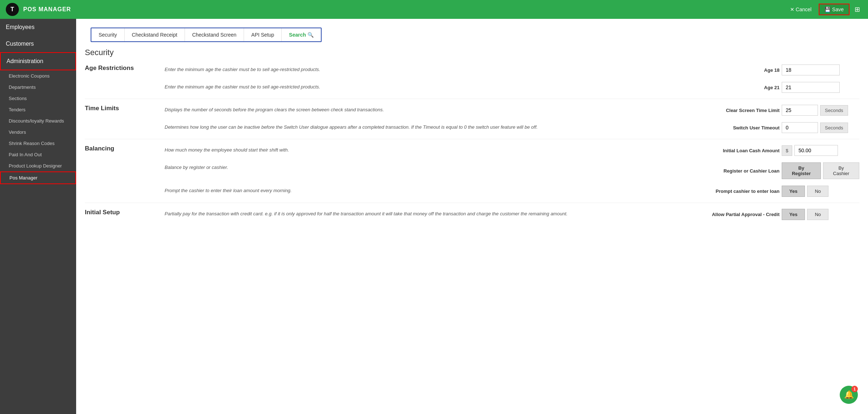  What do you see at coordinates (472, 30) in the screenshot?
I see `tabs-wrapper: SecurityCheckstand ReceiptCheckstand Scr…` at bounding box center [472, 30].